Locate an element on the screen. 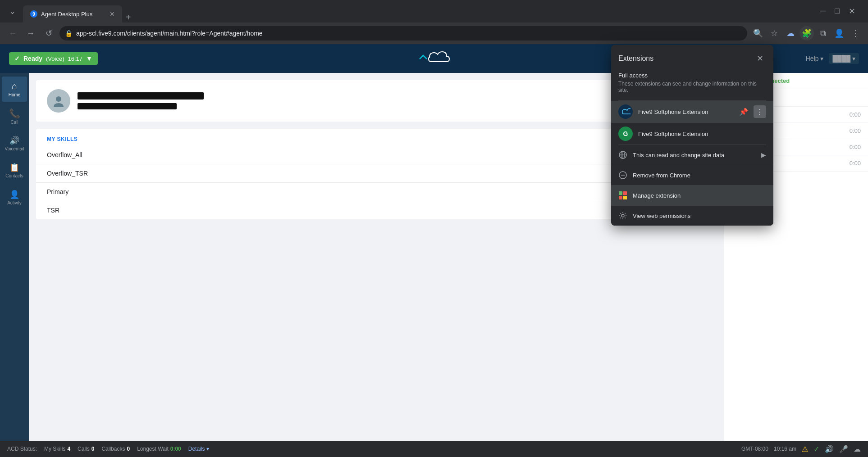  calls-item: Calls 0 is located at coordinates (86, 449).